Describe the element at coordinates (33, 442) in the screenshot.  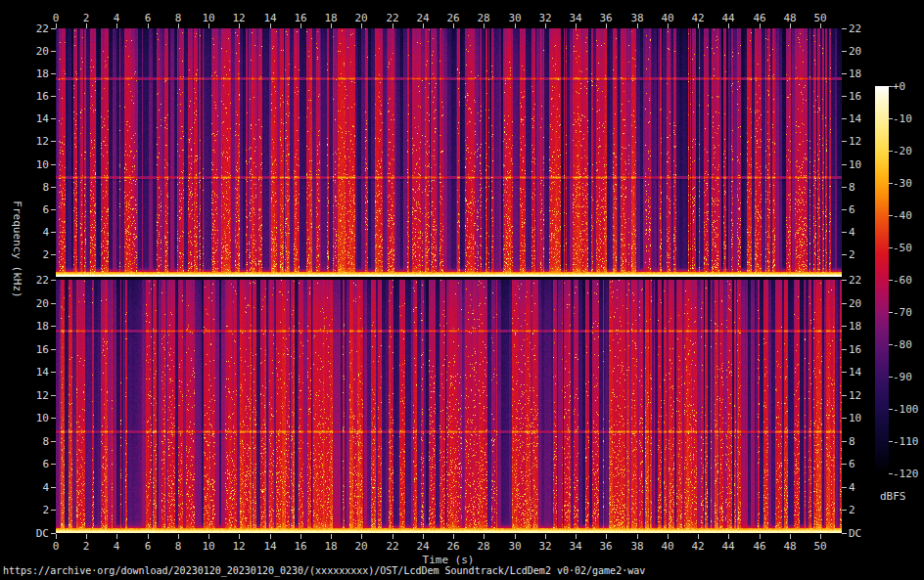
I see `freq-tick-label-left-ch2: 8` at that location.